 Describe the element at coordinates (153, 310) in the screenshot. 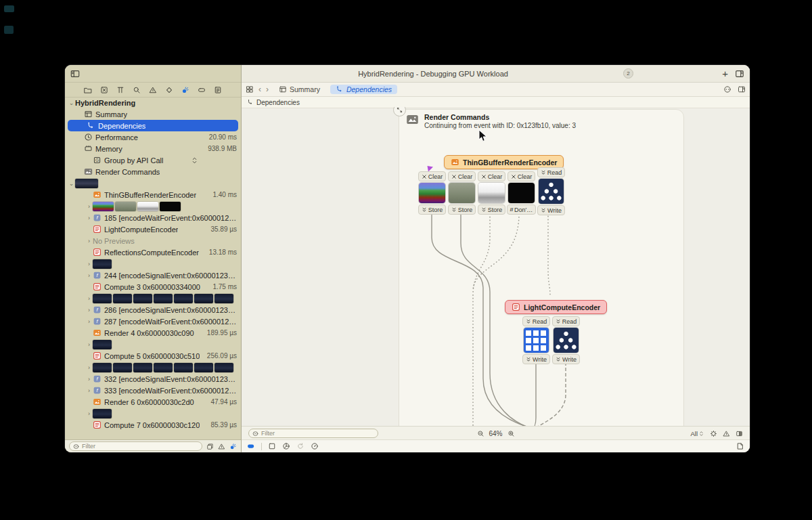

I see `tree-row-286: ›f286 [encodeSignalEvent:0x60000123fb10 …` at that location.